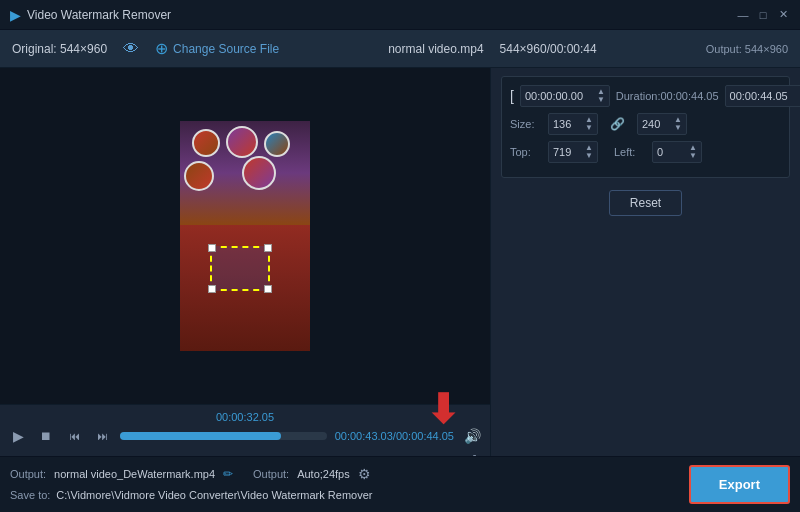 The height and width of the screenshot is (512, 800). I want to click on left-down: ▼, so click(693, 156).